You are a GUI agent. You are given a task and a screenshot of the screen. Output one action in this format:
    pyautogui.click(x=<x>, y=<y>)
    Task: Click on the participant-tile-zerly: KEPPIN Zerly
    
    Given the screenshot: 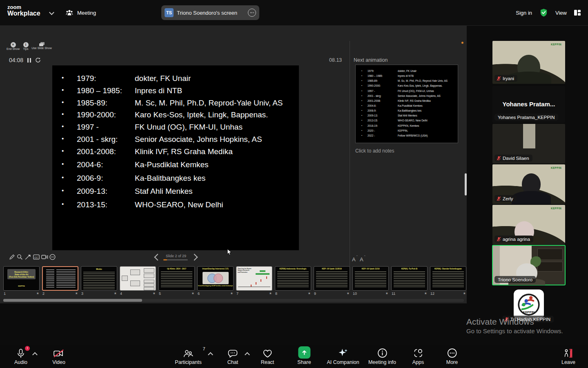 What is the action you would take?
    pyautogui.click(x=529, y=184)
    